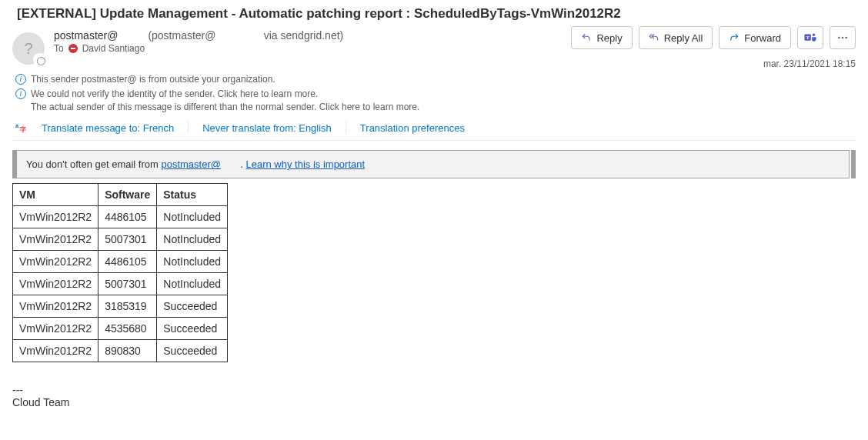 This screenshot has height=440, width=868. What do you see at coordinates (128, 306) in the screenshot?
I see `table-cell: 3185319` at bounding box center [128, 306].